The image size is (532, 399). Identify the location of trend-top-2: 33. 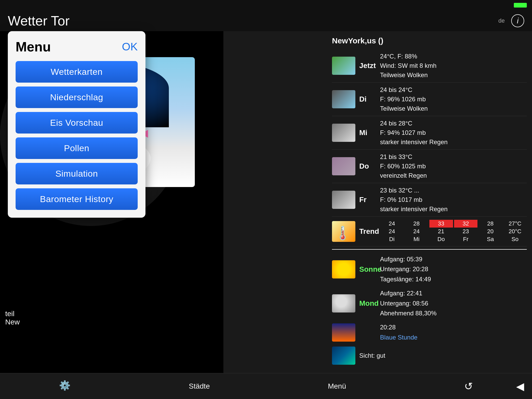
(441, 224).